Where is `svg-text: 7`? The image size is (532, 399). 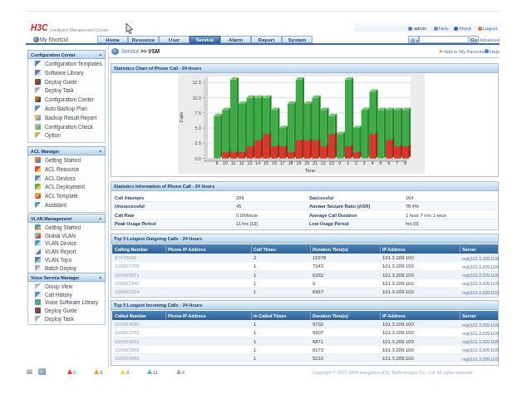
svg-text: 7 is located at coordinates (397, 163).